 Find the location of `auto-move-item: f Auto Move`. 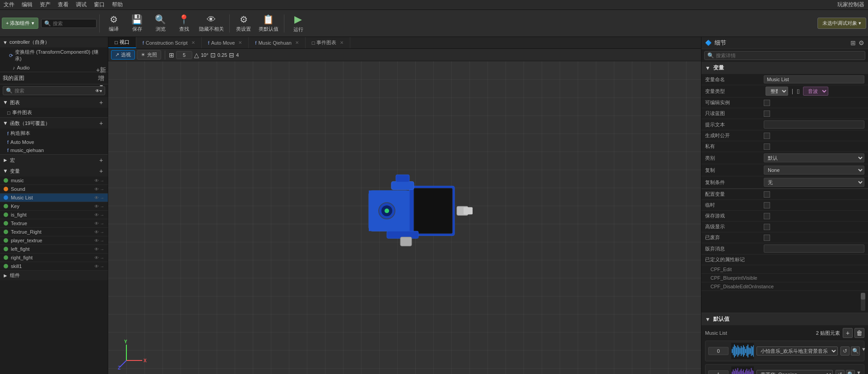

auto-move-item: f Auto Move is located at coordinates (54, 142).